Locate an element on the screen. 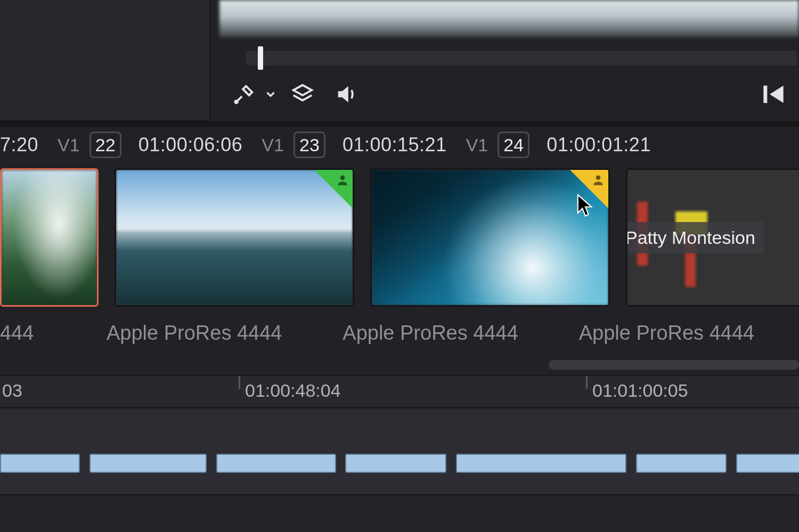 This screenshot has width=799, height=532. thumbnail-art is located at coordinates (49, 238).